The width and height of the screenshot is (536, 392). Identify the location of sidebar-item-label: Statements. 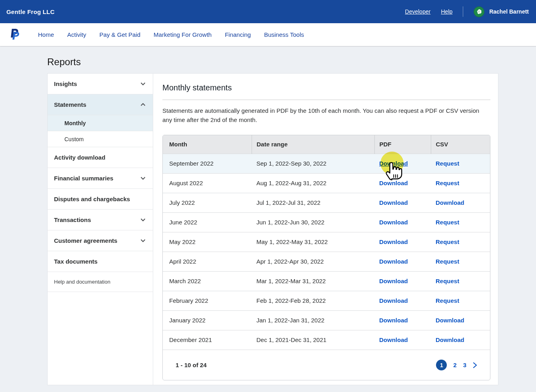
(70, 105).